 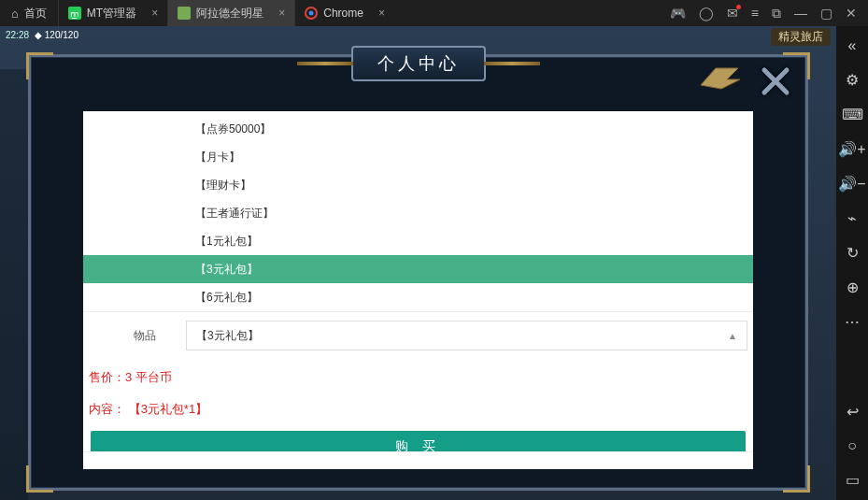 I want to click on back-icon: ↩, so click(x=852, y=411).